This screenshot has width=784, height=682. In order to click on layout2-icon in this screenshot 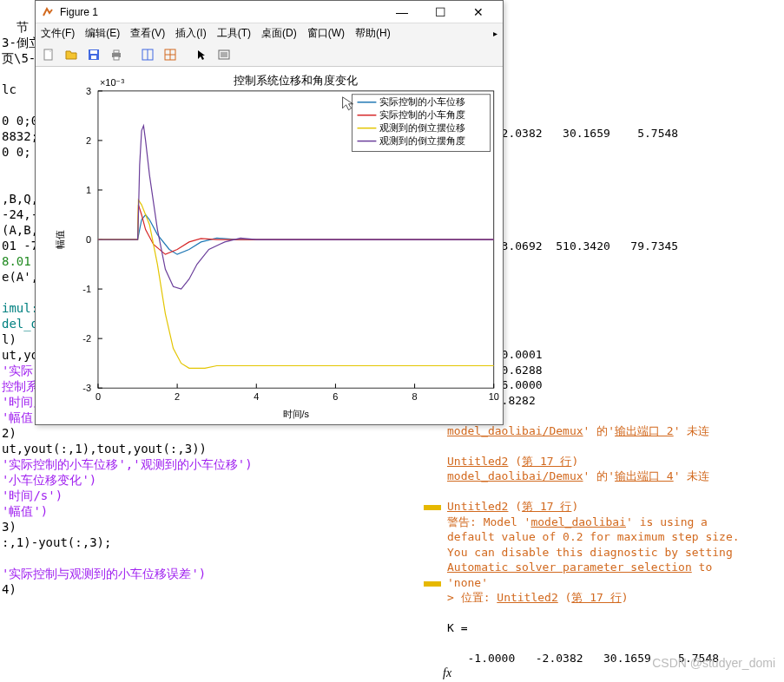, I will do `click(170, 55)`.